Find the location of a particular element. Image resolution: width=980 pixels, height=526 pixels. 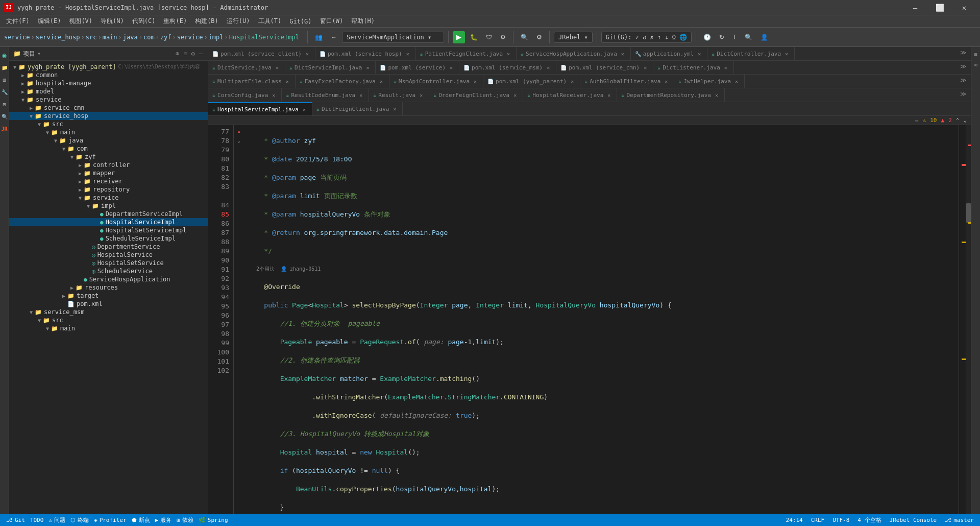

search-button: 🔍 is located at coordinates (525, 37).